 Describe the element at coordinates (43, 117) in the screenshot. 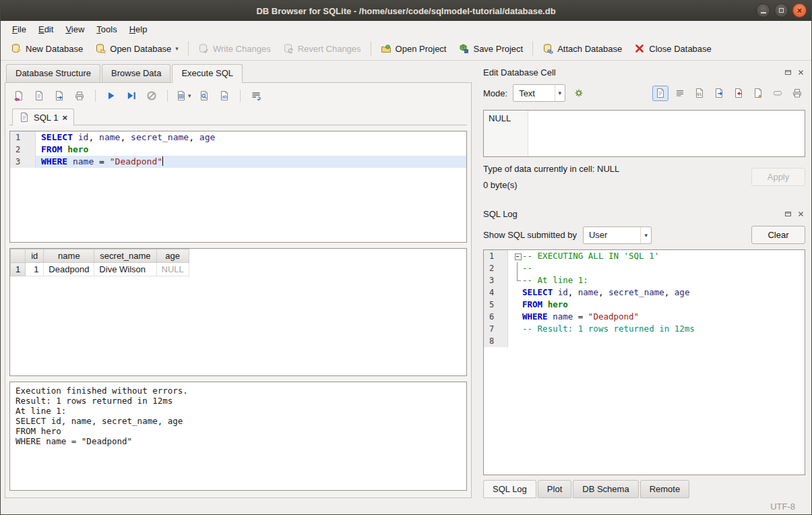

I see `sql-tab: SQL 1 ×` at that location.